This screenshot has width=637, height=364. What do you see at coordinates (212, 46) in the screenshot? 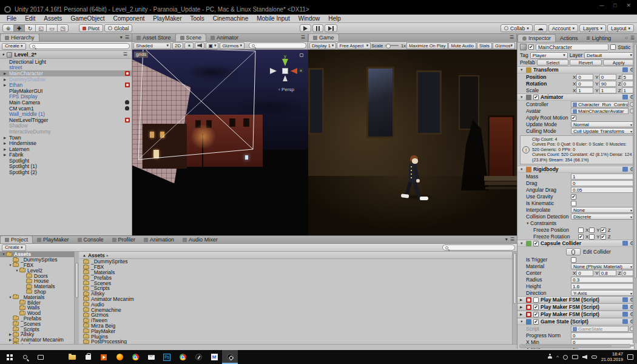
I see `effects-dropdown: ▣▾` at bounding box center [212, 46].